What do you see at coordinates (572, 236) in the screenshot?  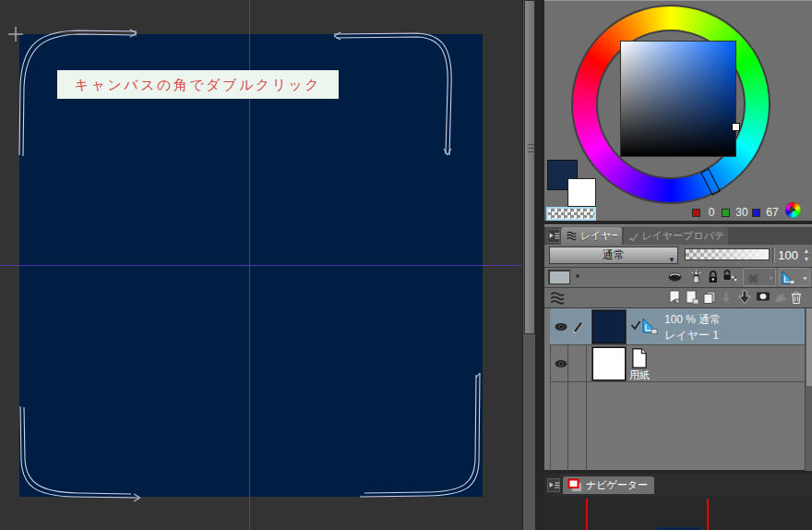 I see `layers-stack-icon` at bounding box center [572, 236].